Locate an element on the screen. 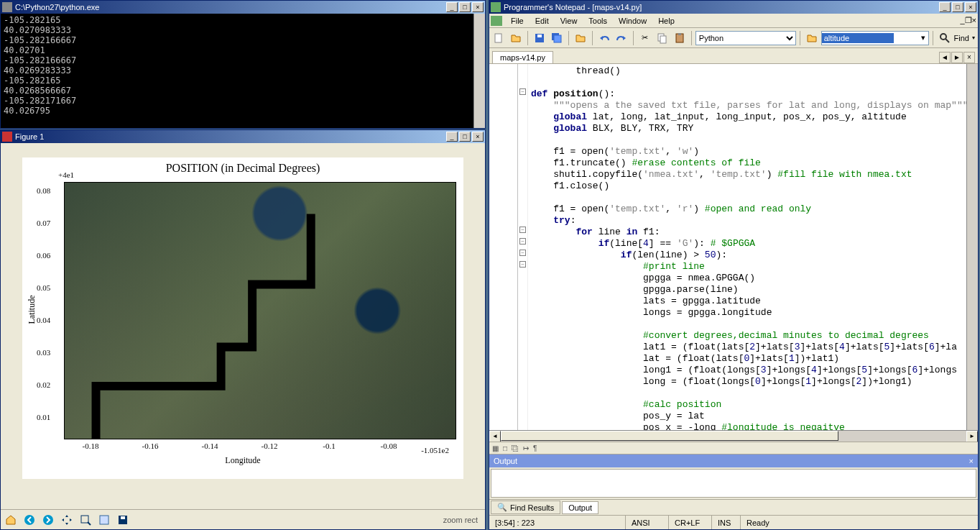  code-scrollbar-h: ◄ ► is located at coordinates (734, 436).